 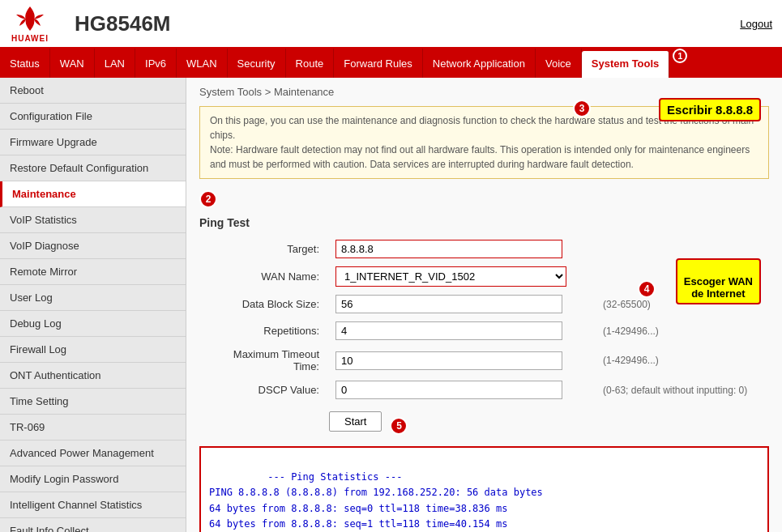 What do you see at coordinates (485, 489) in the screenshot?
I see `ping-result-output: --- Ping Statistics --- PING 8.8.8.8 (8.…` at bounding box center [485, 489].